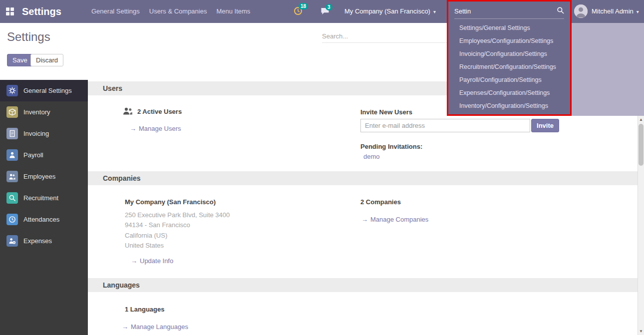 This screenshot has width=644, height=335. I want to click on sidebar-item-label: General Settings, so click(48, 91).